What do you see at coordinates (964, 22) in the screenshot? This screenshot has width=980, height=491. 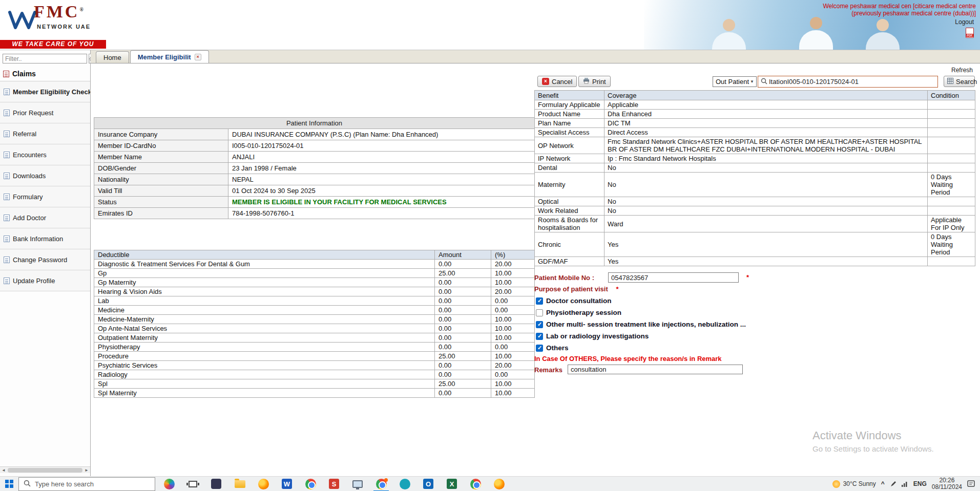 I see `logout-link: Logout` at bounding box center [964, 22].